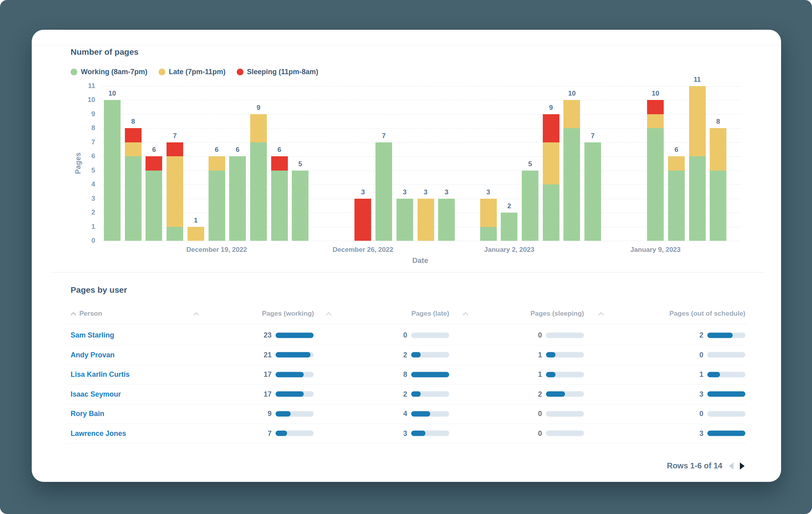 The height and width of the screenshot is (514, 812). What do you see at coordinates (716, 394) in the screenshot?
I see `cell-out_of_schedule: 3` at bounding box center [716, 394].